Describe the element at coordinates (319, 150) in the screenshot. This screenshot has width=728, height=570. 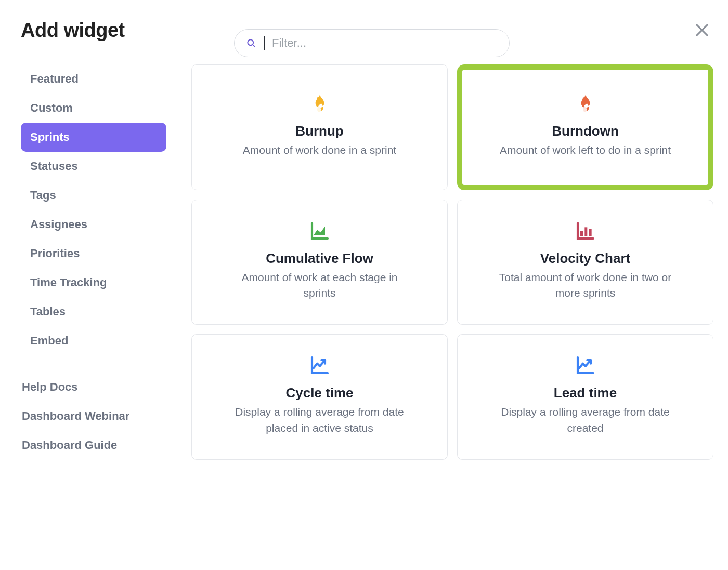
I see `widget-desc: Amount of work done in a sprint` at that location.